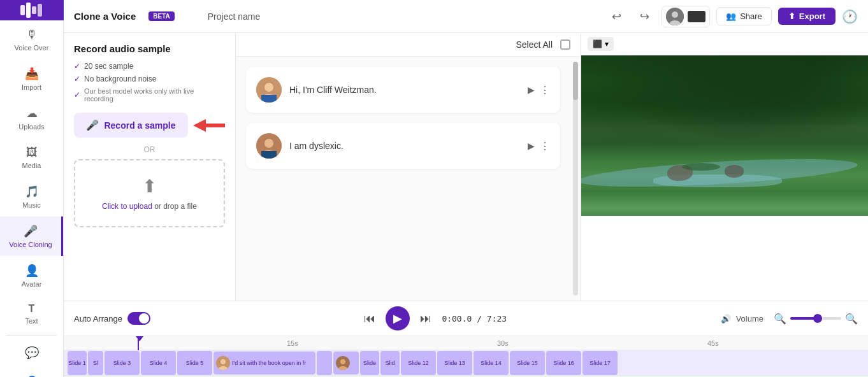 This screenshot has width=868, height=377. I want to click on left-panel-title: Record audio sample, so click(149, 48).